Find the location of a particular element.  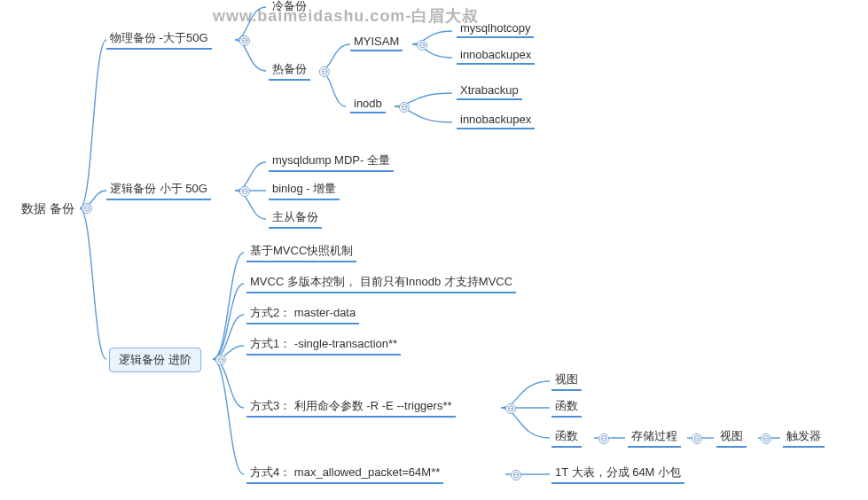

node-mysqldump: mysqldump MDP- 全量 is located at coordinates (332, 161).